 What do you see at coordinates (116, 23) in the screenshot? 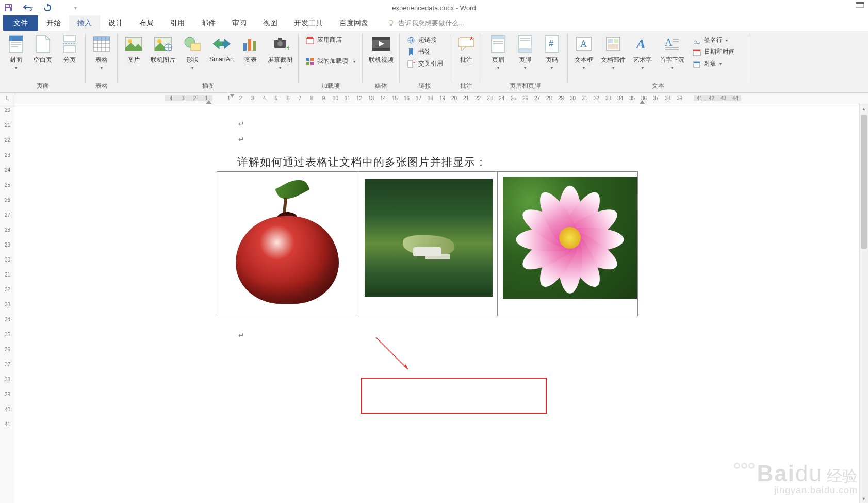
I see `tab-design: 设计` at bounding box center [116, 23].